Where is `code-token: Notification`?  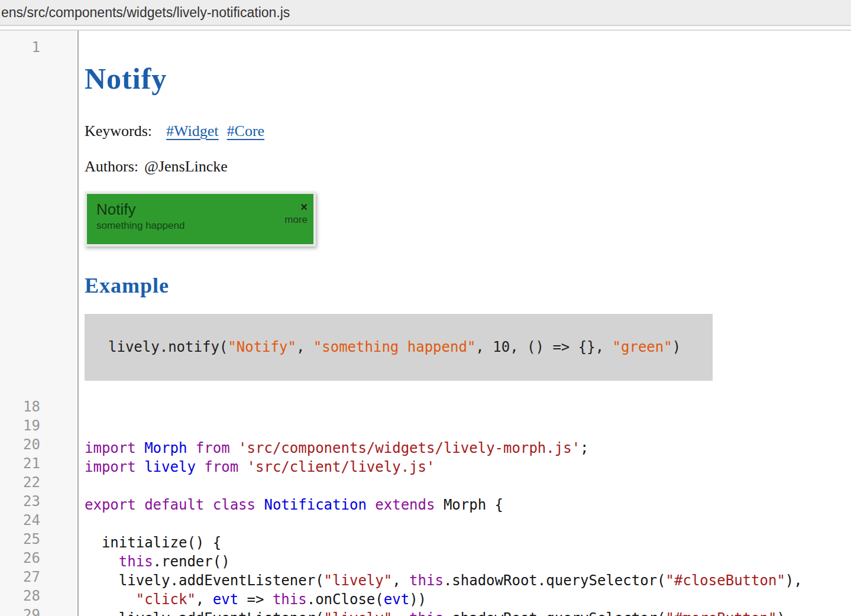 code-token: Notification is located at coordinates (315, 505).